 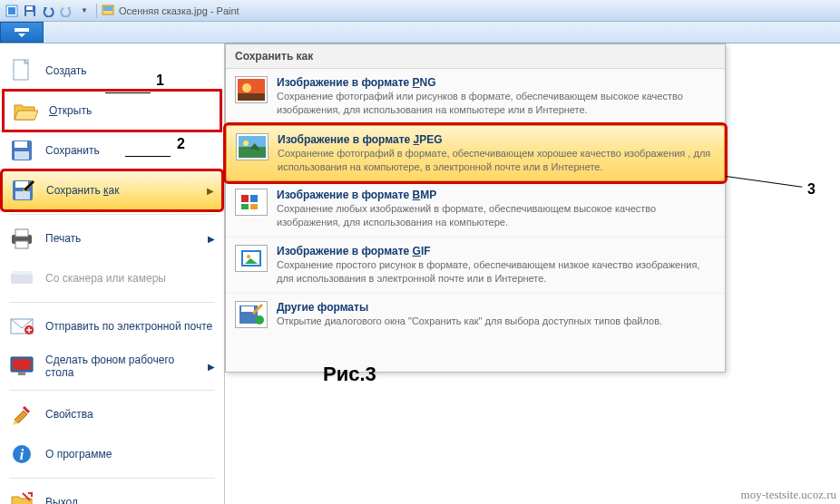 What do you see at coordinates (22, 454) in the screenshot?
I see `info-icon: i` at bounding box center [22, 454].